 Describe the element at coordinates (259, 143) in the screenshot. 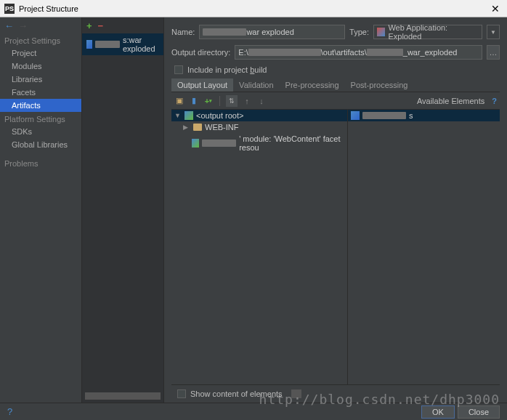

I see `tree-module: ' module: 'WebContent' facet resou` at that location.